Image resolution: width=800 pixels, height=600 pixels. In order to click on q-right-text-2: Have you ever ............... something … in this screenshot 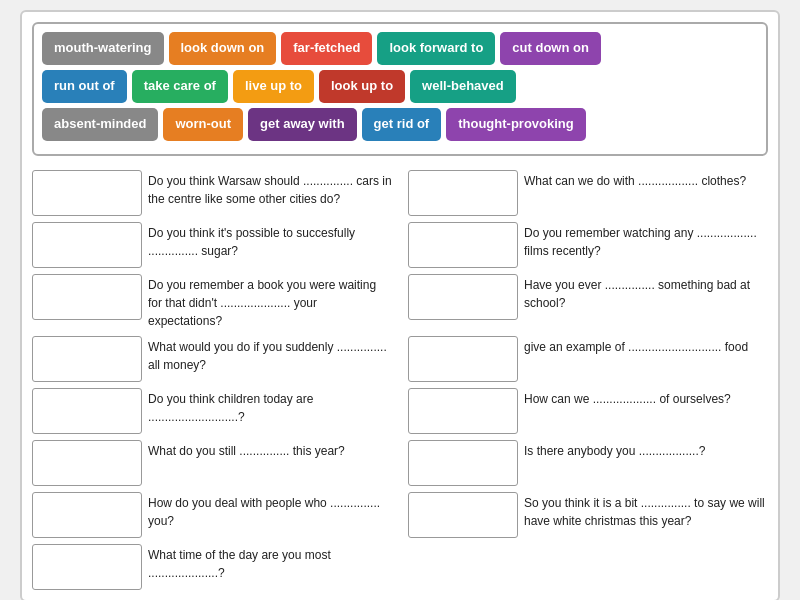, I will do `click(646, 293)`.